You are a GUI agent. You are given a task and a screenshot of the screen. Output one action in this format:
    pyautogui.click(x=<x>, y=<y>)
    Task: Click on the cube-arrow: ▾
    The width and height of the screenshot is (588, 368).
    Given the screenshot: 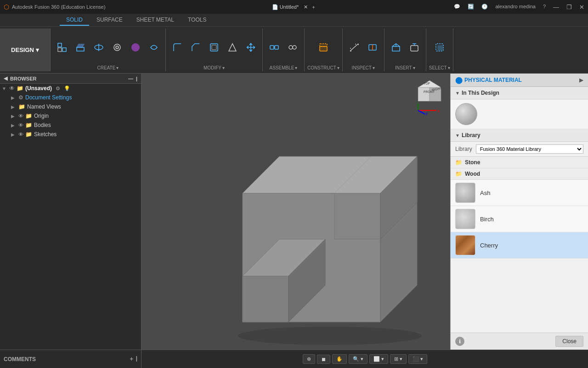 What is the action you would take?
    pyautogui.click(x=422, y=359)
    